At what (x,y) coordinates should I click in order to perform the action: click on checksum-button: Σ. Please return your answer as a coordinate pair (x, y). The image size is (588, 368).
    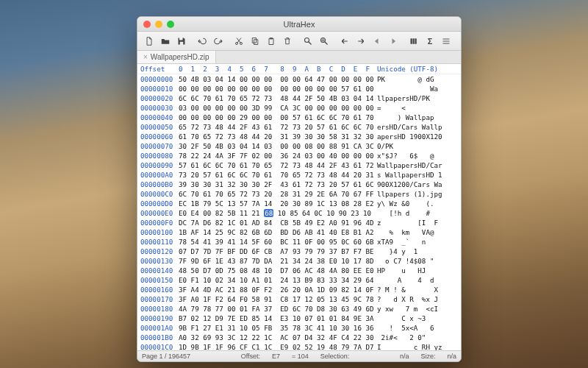
    Looking at the image, I should click on (430, 41).